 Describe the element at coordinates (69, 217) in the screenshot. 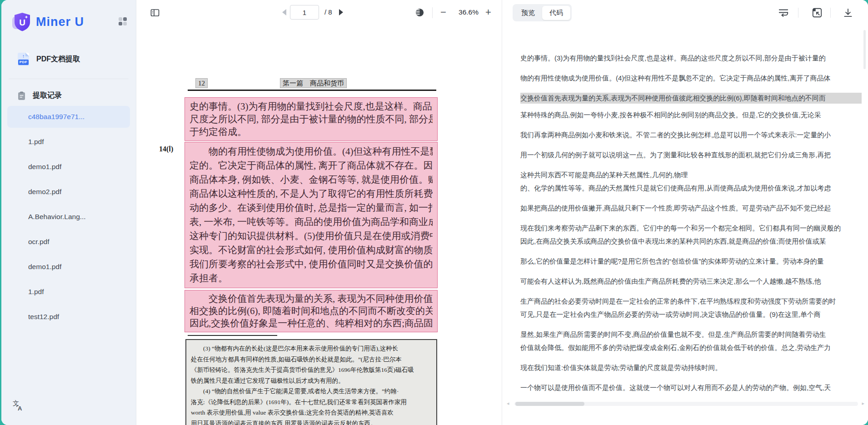

I see `file-item: A.Behavior.Lang...` at that location.